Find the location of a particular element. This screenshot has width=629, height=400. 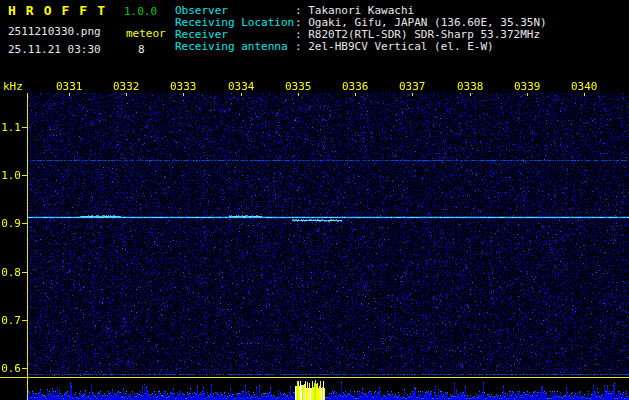

meteor-count-label: 8 is located at coordinates (142, 50).